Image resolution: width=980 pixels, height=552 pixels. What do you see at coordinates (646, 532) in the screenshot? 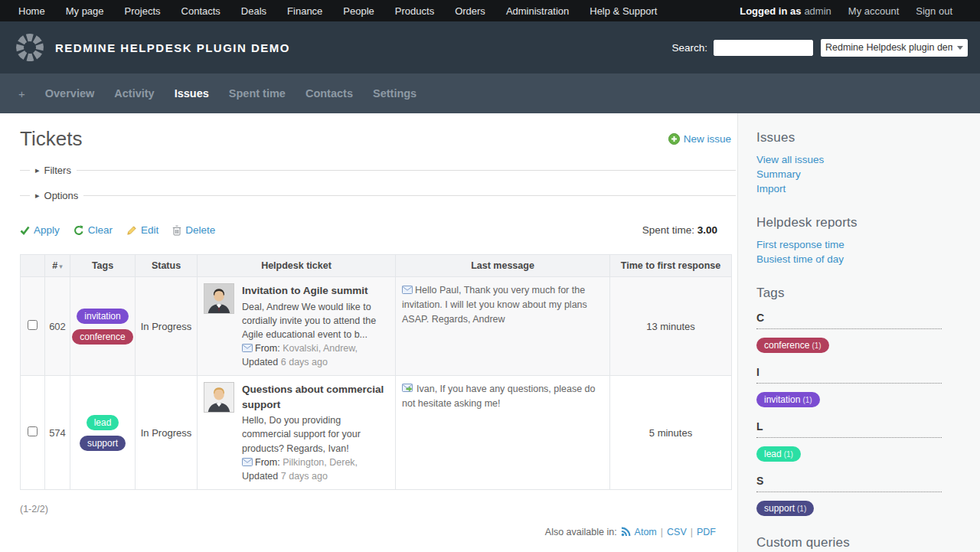
I see `atom-export-link: Atom` at bounding box center [646, 532].